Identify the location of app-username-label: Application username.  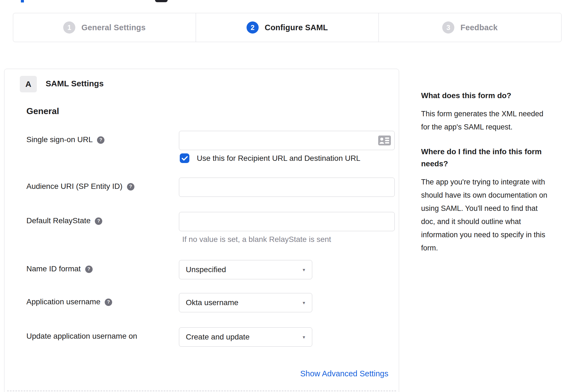
(63, 302).